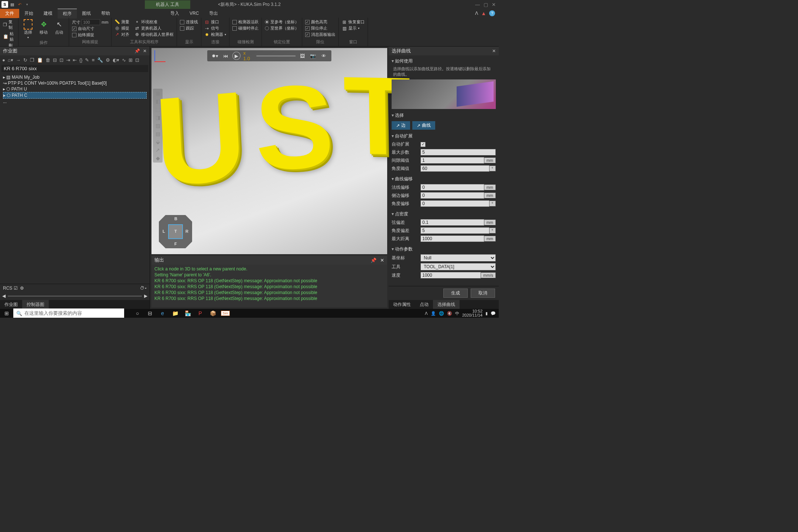 This screenshot has width=798, height=532. Describe the element at coordinates (200, 313) in the screenshot. I see `ppt-icon: P` at that location.